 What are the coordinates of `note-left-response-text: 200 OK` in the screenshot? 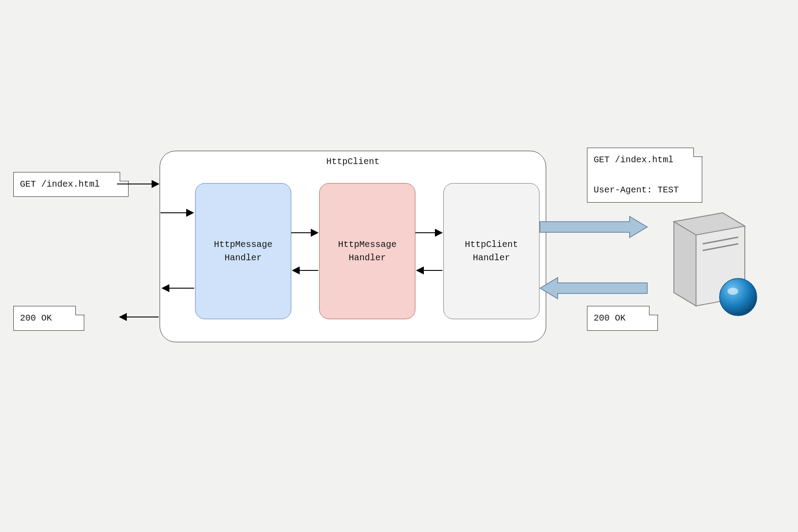 It's located at (36, 318).